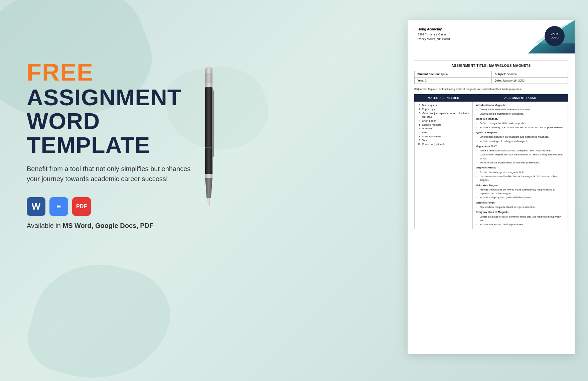 Image resolution: width=588 pixels, height=381 pixels. Describe the element at coordinates (522, 141) in the screenshot. I see `list-item: Include drawings of both types of magnet…` at that location.